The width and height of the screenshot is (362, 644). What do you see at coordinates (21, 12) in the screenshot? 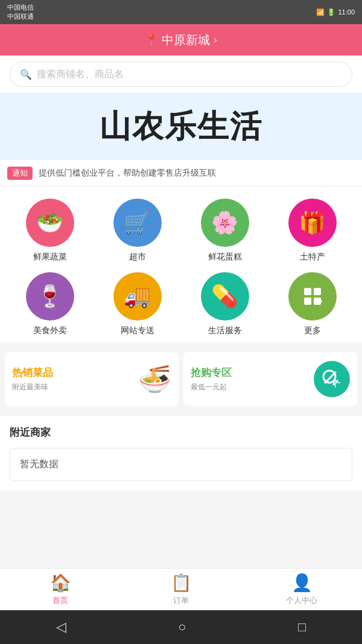
I see `carrier-info: 中国电信 中国联通` at bounding box center [21, 12].